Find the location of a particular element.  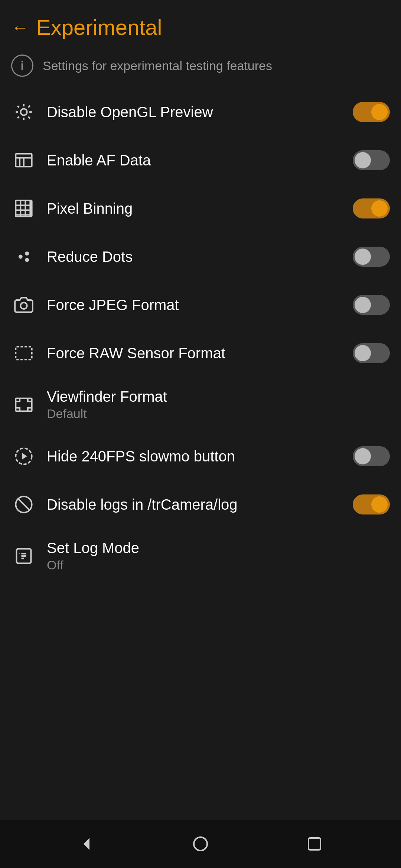

setting-label: Pixel Binning is located at coordinates (195, 208).